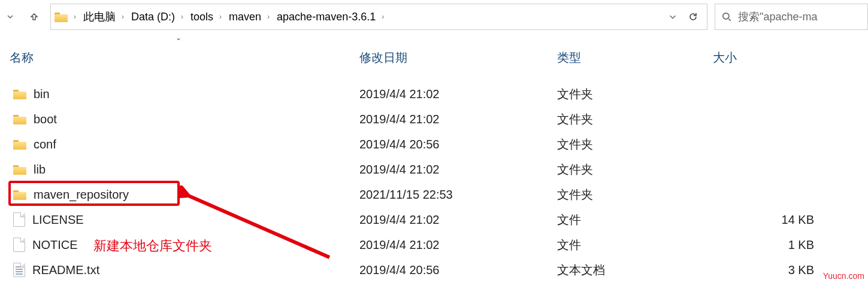  What do you see at coordinates (74, 17) in the screenshot?
I see `breadcrumb-chevron: ›` at bounding box center [74, 17].